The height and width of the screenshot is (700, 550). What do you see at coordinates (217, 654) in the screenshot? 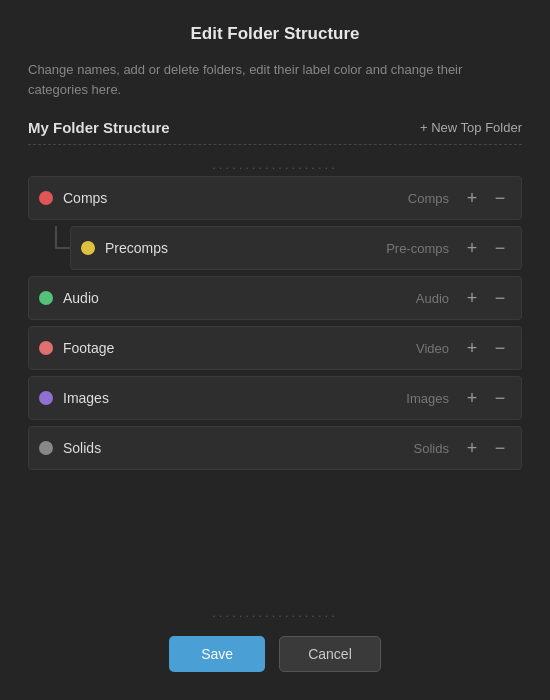
I see `save-button: Save` at bounding box center [217, 654].